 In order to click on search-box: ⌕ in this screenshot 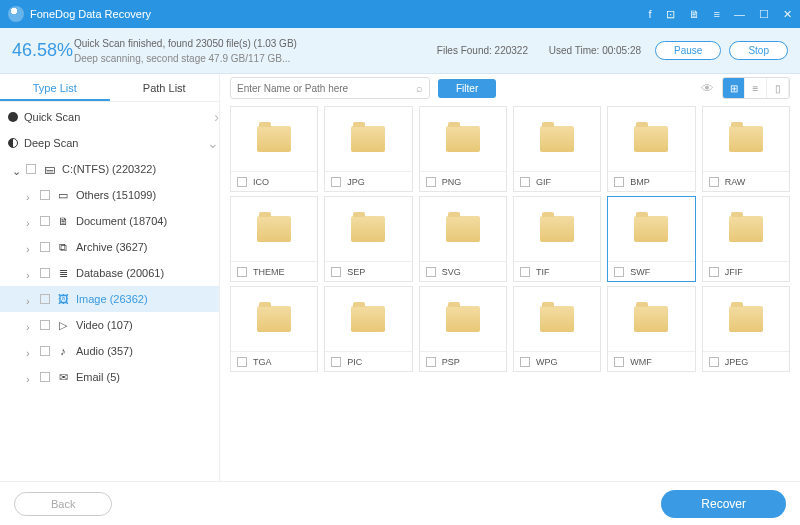, I will do `click(330, 88)`.